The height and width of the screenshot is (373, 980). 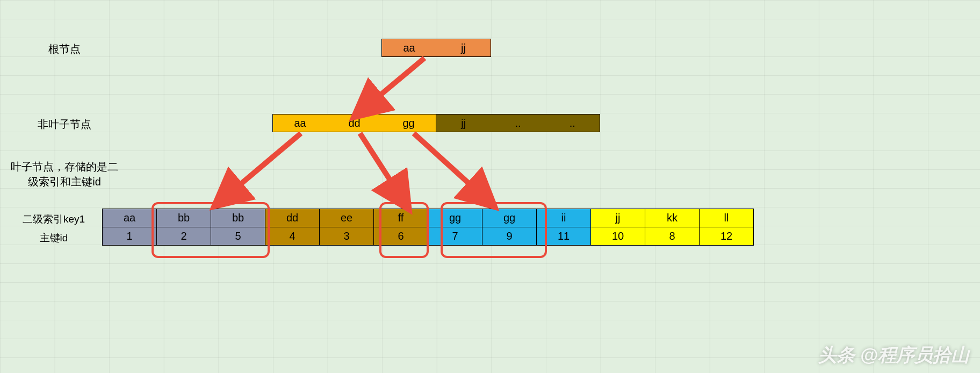 I want to click on leaf-key-5: ff, so click(x=401, y=218).